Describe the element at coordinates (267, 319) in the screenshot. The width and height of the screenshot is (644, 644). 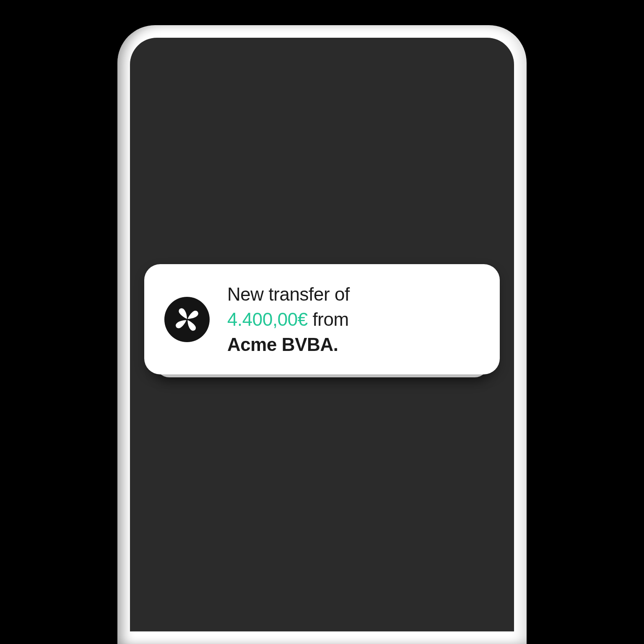
I see `notification-amount: 4.400,00€` at that location.